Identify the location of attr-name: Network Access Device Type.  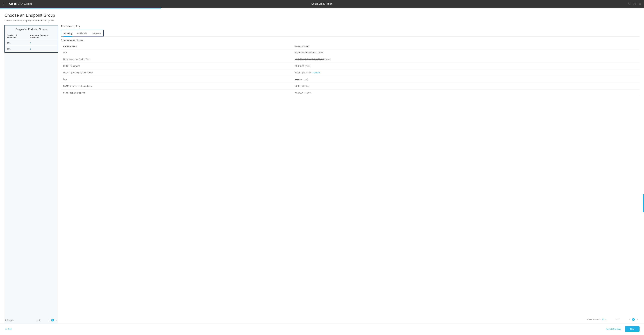
(176, 59).